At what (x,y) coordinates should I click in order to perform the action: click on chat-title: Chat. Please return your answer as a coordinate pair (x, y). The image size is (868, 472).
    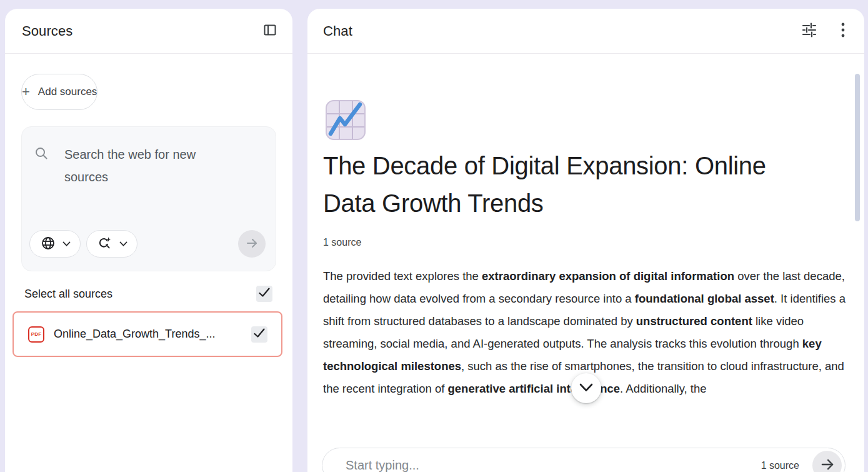
    Looking at the image, I should click on (337, 31).